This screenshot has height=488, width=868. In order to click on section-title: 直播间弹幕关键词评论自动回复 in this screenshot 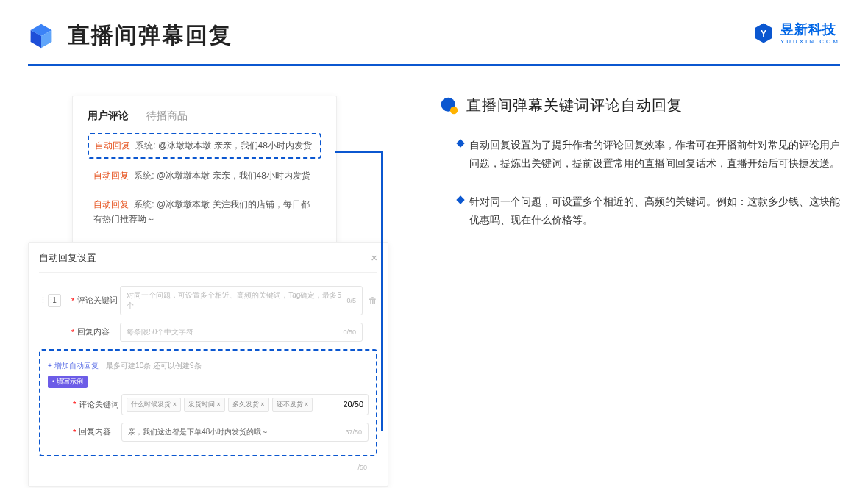, I will do `click(574, 106)`.